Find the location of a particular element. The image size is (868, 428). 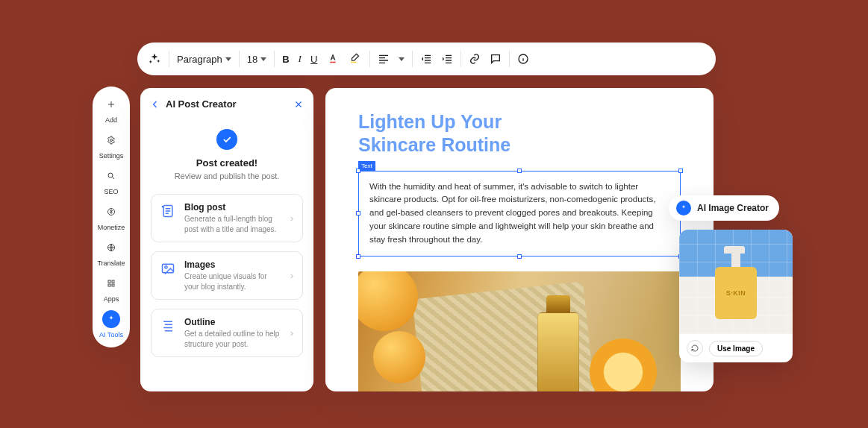

indent-increase-button is located at coordinates (447, 59).